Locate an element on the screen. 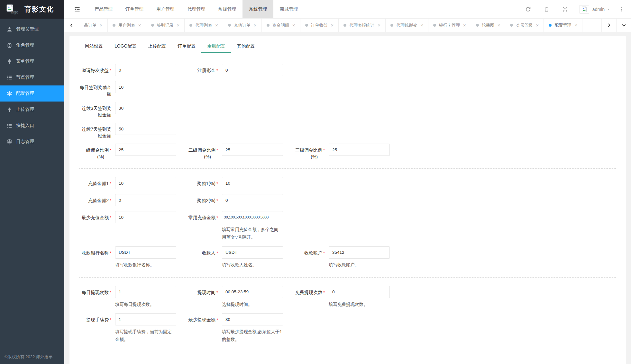 This screenshot has height=364, width=631. topnav-item: 用户管理 is located at coordinates (165, 9).